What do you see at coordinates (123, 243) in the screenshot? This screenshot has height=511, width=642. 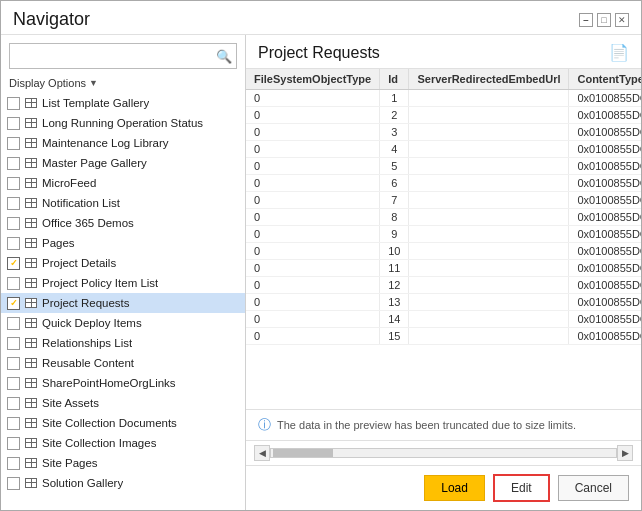 I see `nav-list-item: Pages` at bounding box center [123, 243].